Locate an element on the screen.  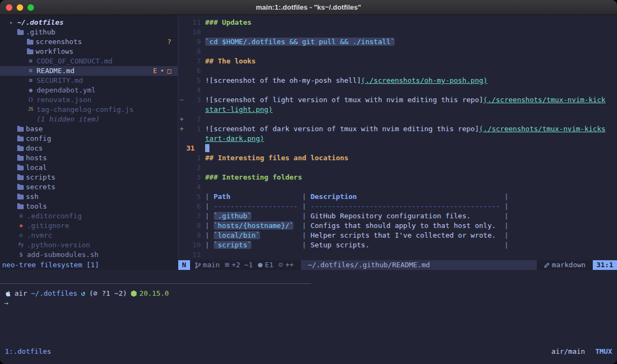
editor-line: 8| `hosts/{hostname}/` | Configs that sh… is located at coordinates (397, 226).